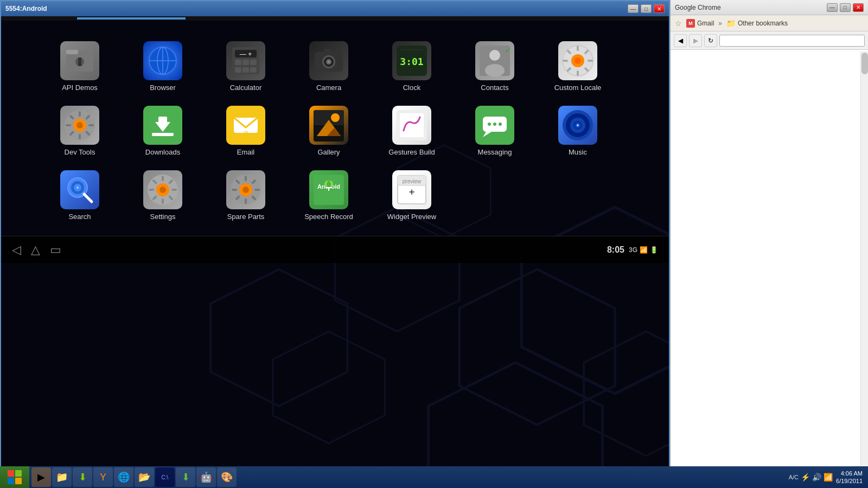  What do you see at coordinates (578, 131) in the screenshot?
I see `app-music: Music` at bounding box center [578, 131].